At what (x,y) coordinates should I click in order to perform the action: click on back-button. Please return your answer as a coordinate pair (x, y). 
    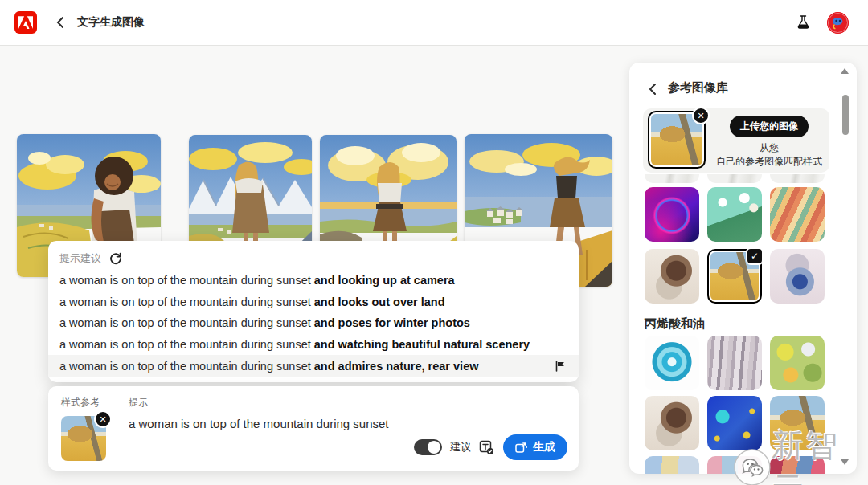
    Looking at the image, I should click on (59, 22).